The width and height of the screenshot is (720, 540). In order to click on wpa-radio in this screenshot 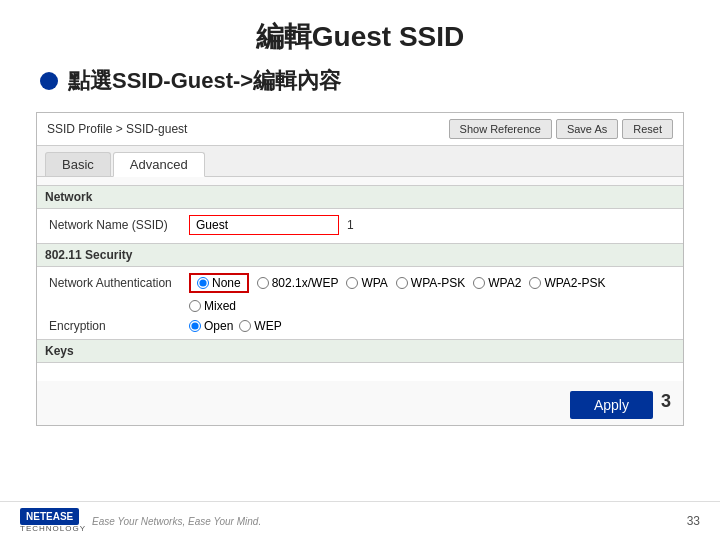, I will do `click(352, 283)`.